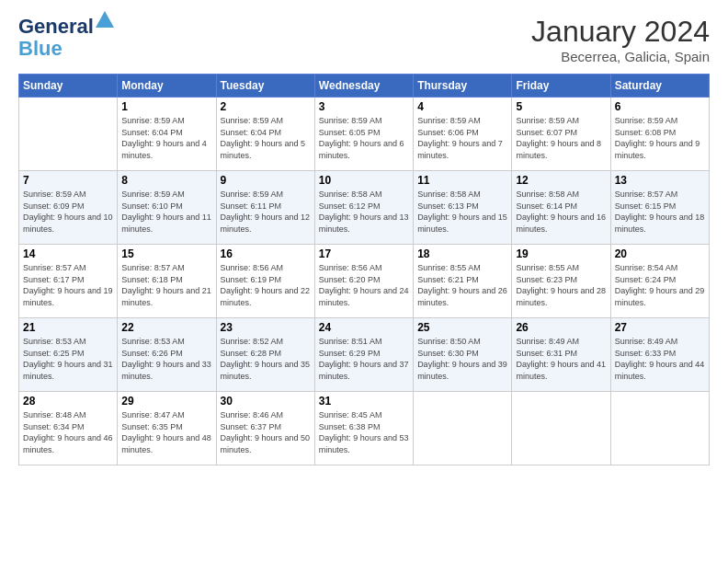 Image resolution: width=728 pixels, height=563 pixels. I want to click on sunset: Sunset: 6:24 PM, so click(645, 280).